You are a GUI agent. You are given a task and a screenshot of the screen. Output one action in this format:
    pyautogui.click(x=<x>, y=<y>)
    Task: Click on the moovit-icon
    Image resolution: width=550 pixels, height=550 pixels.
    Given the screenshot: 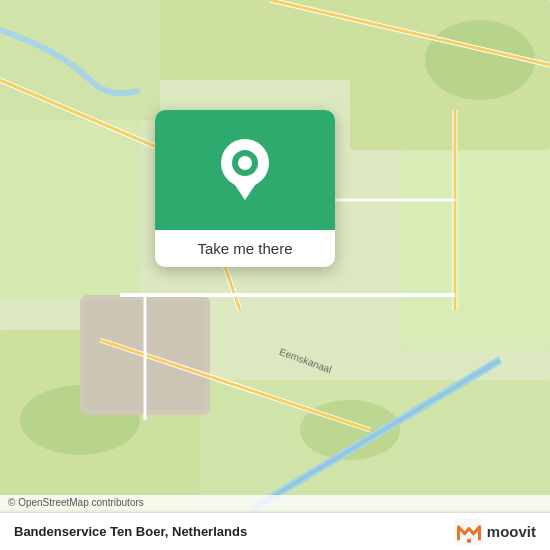 What is the action you would take?
    pyautogui.click(x=469, y=532)
    